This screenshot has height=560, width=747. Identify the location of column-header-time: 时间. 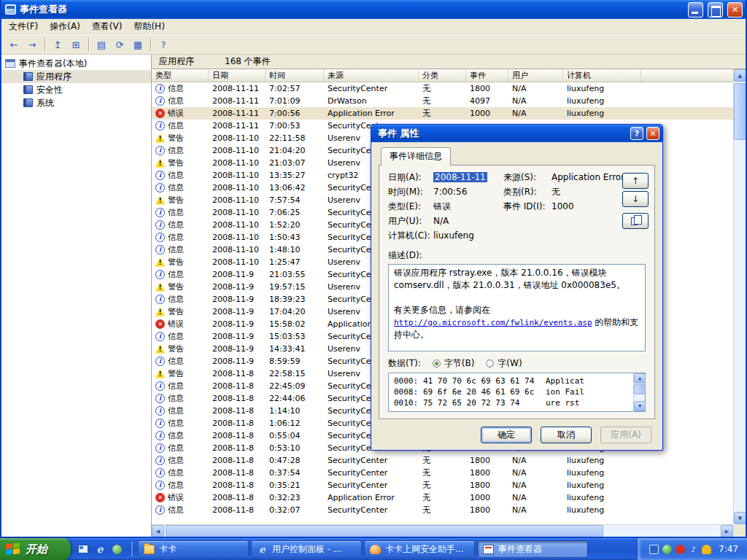
(295, 76).